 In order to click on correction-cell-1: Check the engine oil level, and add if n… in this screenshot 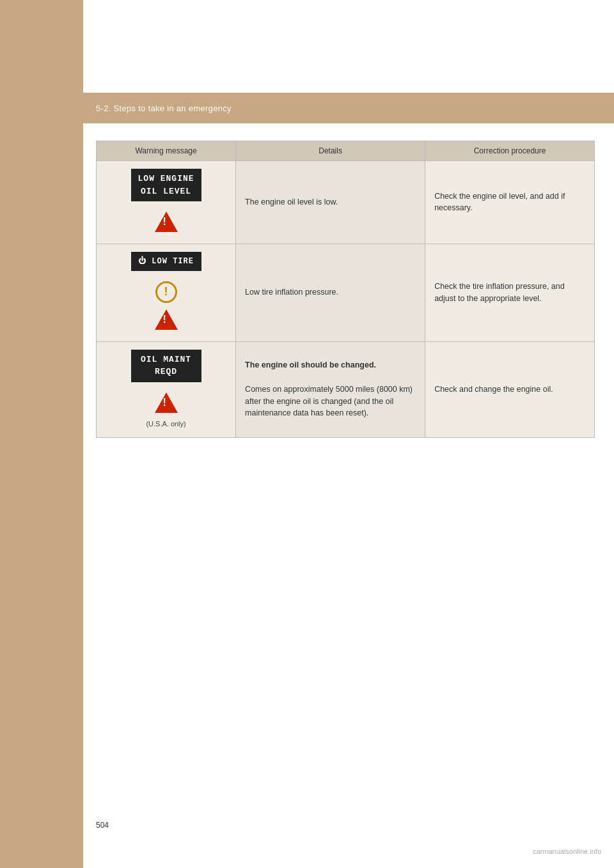, I will do `click(510, 203)`.